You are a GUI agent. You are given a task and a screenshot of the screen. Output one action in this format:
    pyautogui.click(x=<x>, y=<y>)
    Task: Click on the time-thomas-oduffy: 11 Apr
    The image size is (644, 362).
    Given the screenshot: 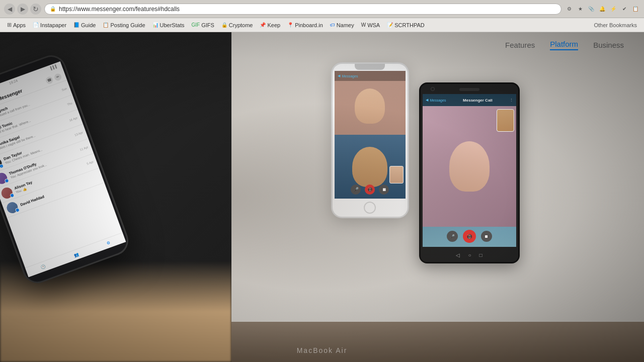 What is the action you would take?
    pyautogui.click(x=84, y=148)
    